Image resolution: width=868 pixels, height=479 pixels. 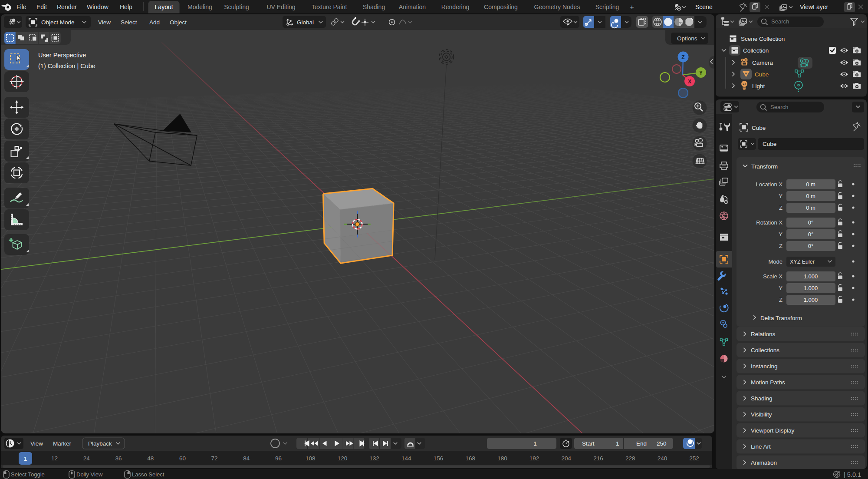 What do you see at coordinates (62, 55) in the screenshot?
I see `svg-text: User Perspective` at bounding box center [62, 55].